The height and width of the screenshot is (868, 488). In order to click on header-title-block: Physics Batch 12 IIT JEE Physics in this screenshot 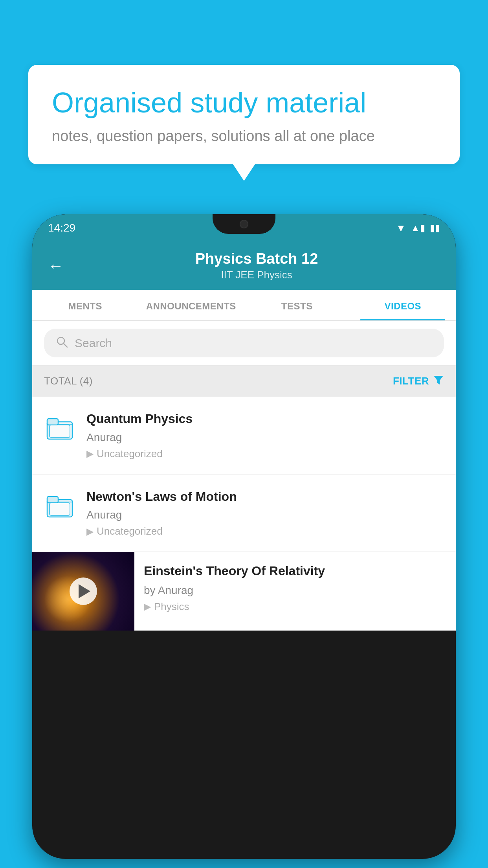, I will do `click(257, 266)`.